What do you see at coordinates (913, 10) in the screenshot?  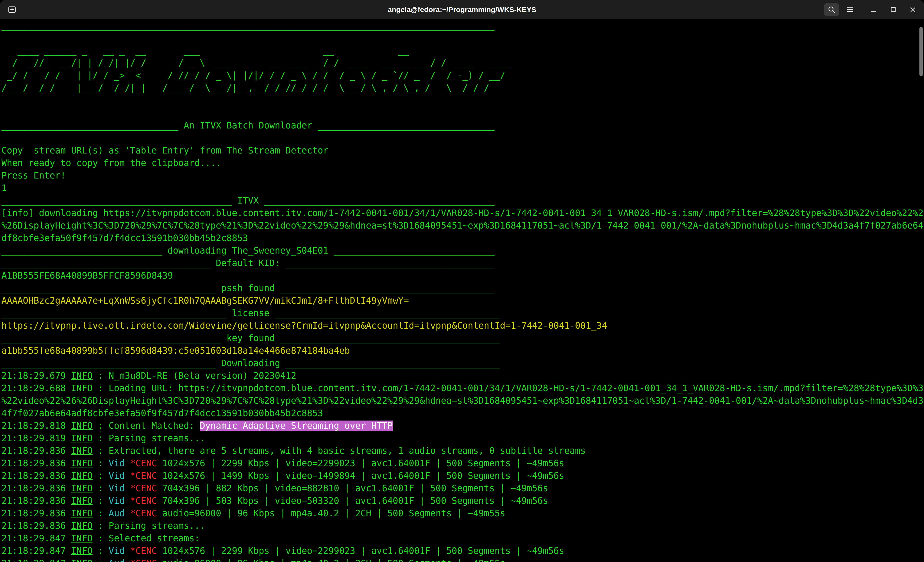 I see `close-icon` at bounding box center [913, 10].